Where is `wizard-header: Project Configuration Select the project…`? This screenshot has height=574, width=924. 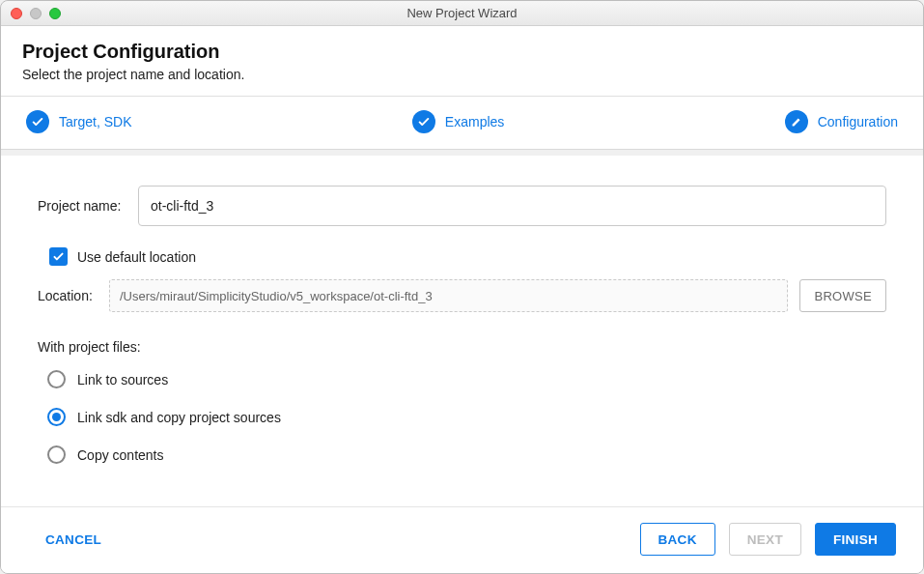
wizard-header: Project Configuration Select the project… is located at coordinates (462, 62).